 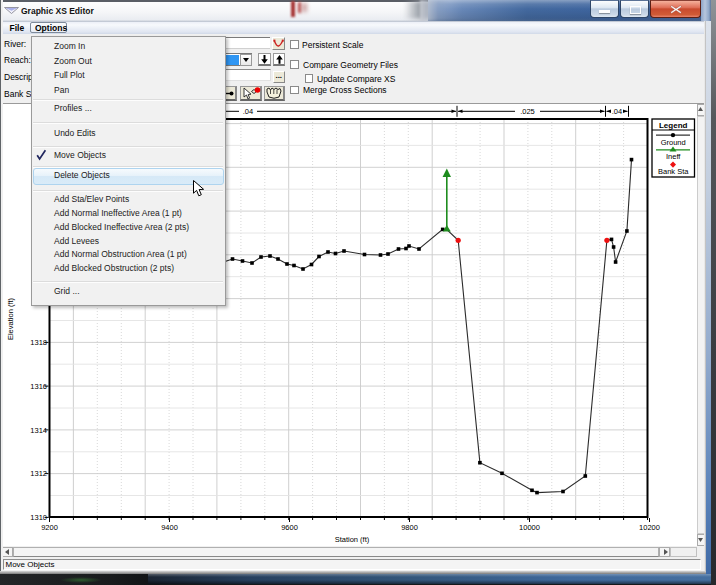 I want to click on svg-text: 10000, so click(x=530, y=528).